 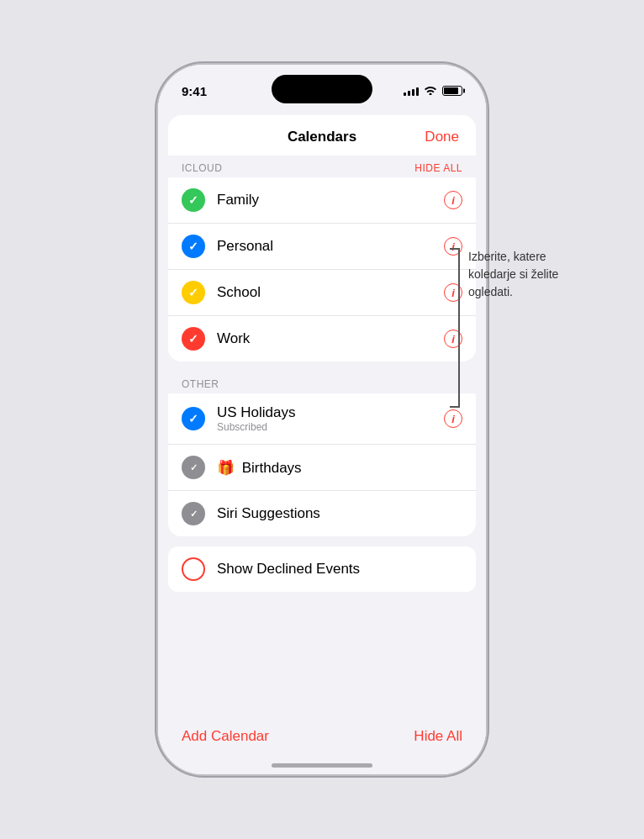 I want to click on hide-all-button: Hide All, so click(x=438, y=736).